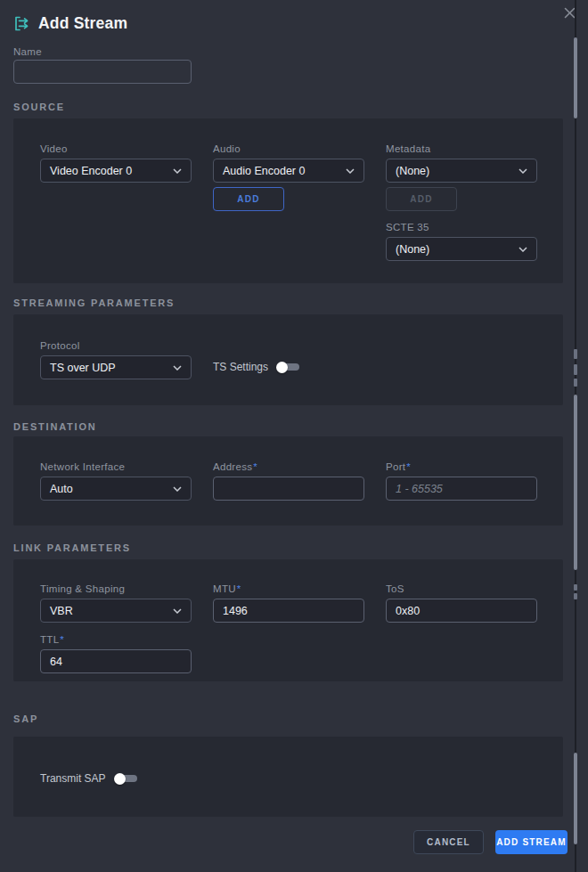 The image size is (588, 872). Describe the element at coordinates (461, 227) in the screenshot. I see `scte35-label: SCTE 35` at that location.